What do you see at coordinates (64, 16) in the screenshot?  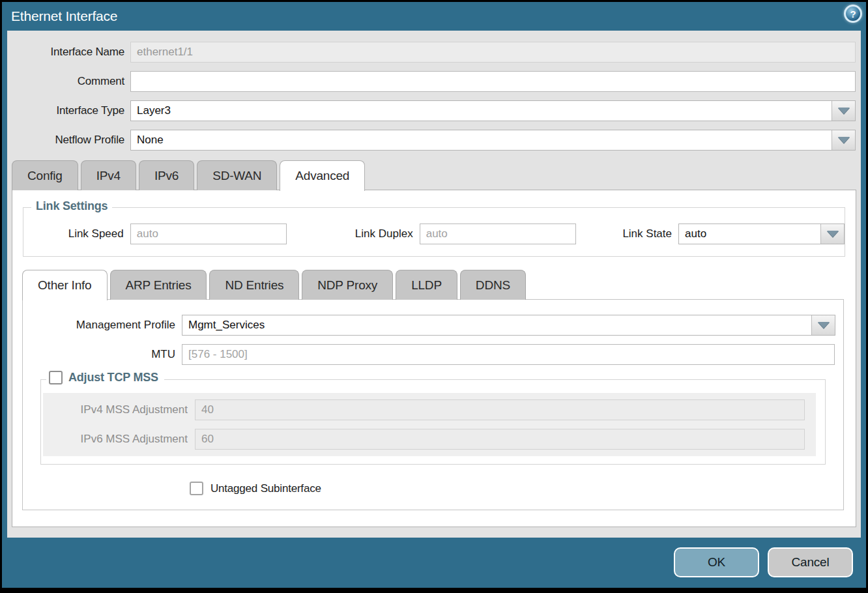 I see `dialog-title: Ethernet Interface` at bounding box center [64, 16].